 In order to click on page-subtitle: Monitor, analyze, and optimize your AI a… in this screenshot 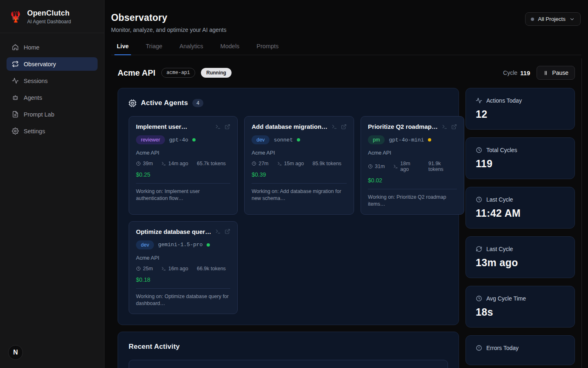, I will do `click(169, 30)`.